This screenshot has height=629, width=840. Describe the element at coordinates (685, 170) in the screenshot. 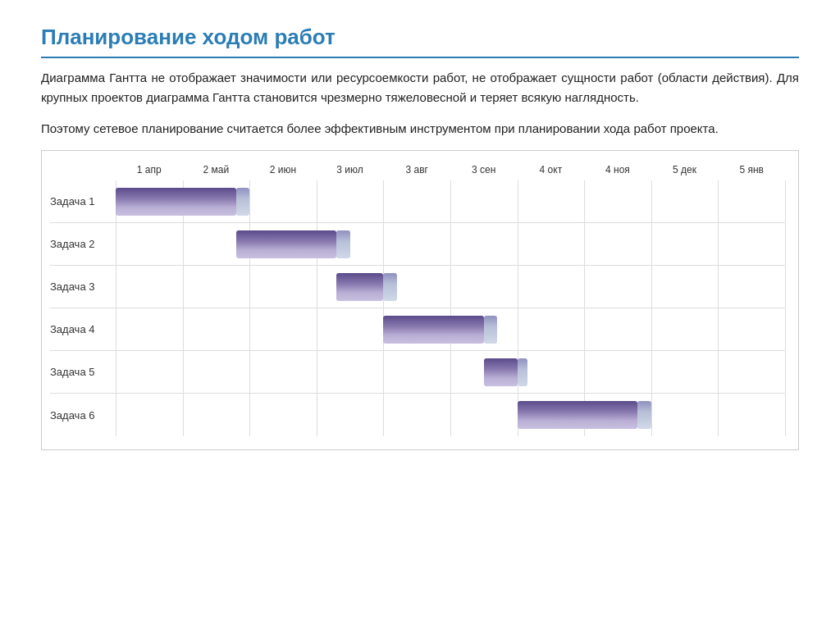

I see `col-label-8: 5 дек` at that location.